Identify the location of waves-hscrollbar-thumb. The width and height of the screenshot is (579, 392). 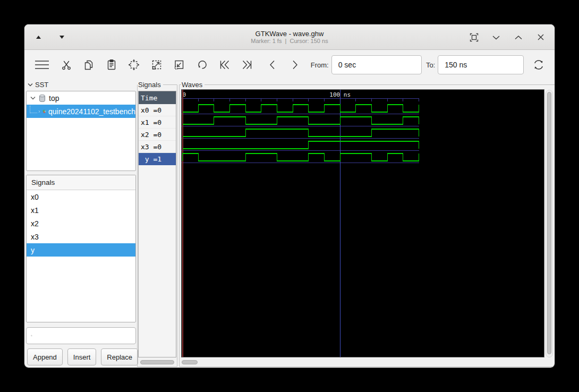
(190, 362).